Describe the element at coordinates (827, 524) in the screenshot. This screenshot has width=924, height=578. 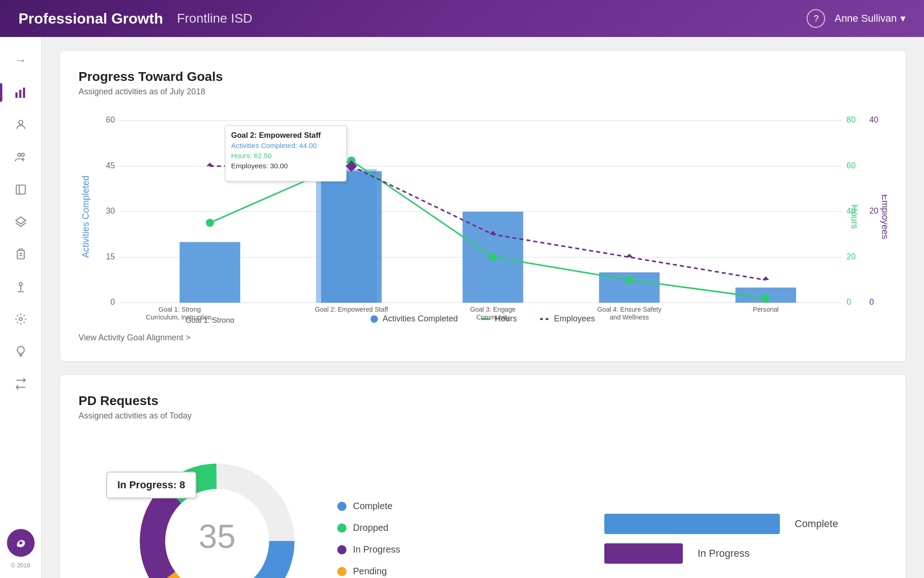
I see `complete-status-label: Complete` at that location.